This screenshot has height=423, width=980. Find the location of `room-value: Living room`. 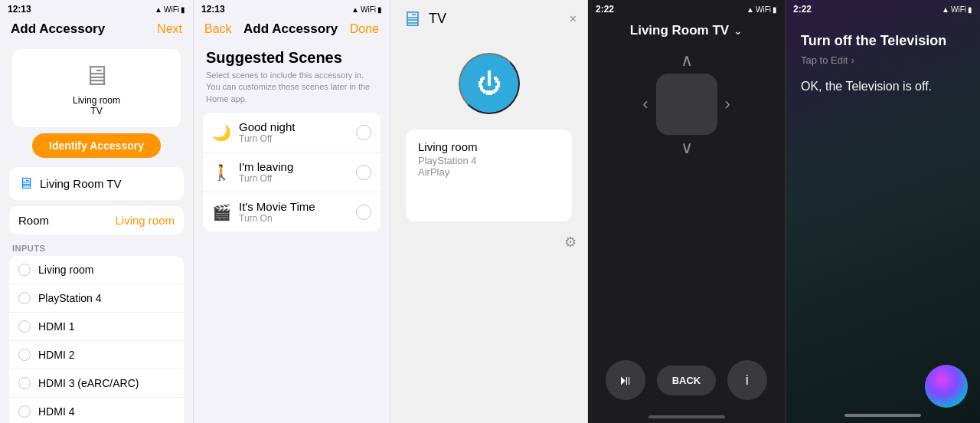

room-value: Living room is located at coordinates (145, 221).